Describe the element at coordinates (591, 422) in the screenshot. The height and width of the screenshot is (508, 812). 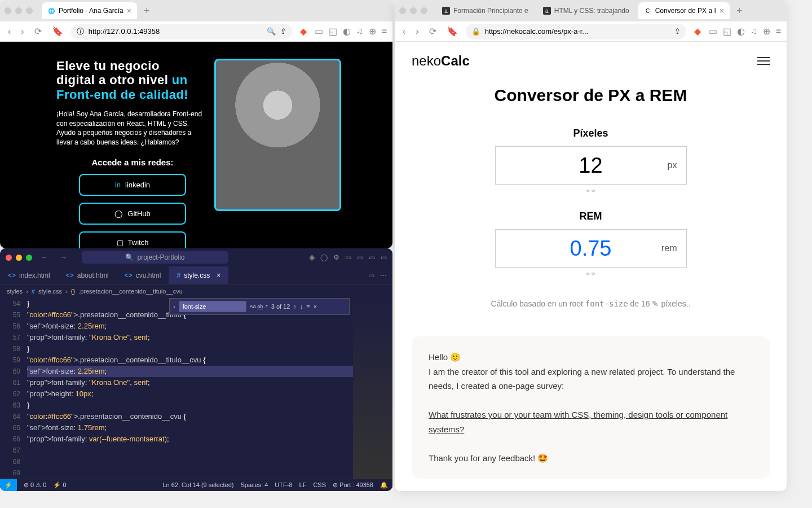
I see `survey-link: What frustrates you or your team with CS…` at that location.